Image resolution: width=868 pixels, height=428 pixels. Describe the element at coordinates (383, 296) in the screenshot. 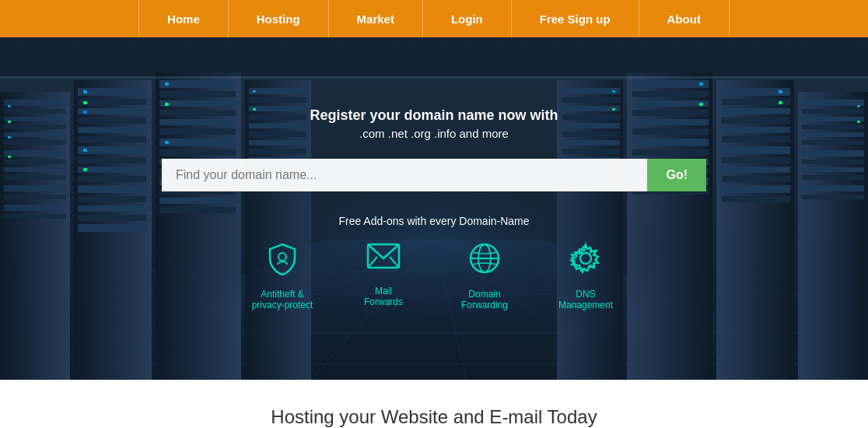

I see `addon-mail-label: MailForwards` at that location.